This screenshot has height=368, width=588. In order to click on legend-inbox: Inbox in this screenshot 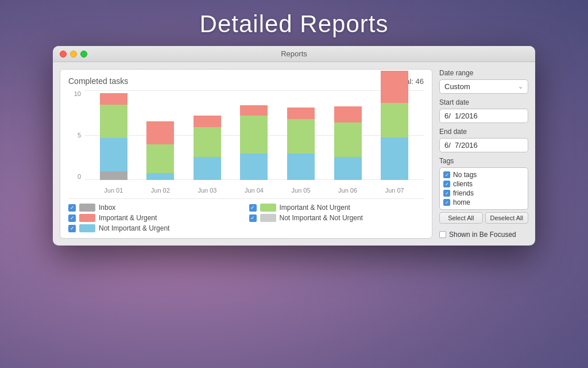, I will do `click(156, 208)`.